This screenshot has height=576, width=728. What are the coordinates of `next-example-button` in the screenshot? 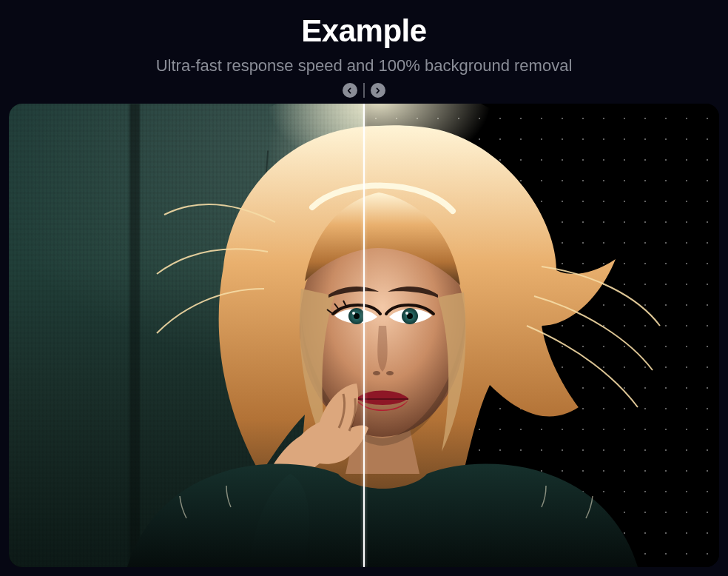 It's located at (378, 90).